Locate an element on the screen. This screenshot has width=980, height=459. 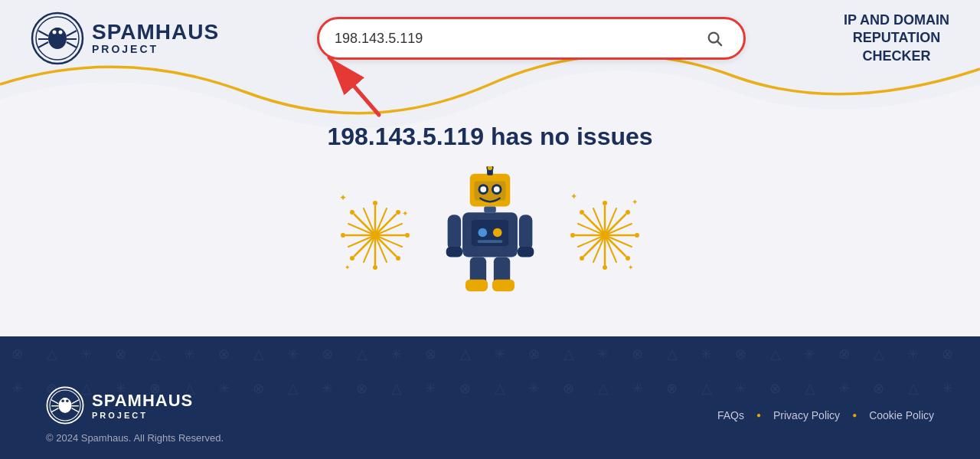
robot is located at coordinates (490, 231).